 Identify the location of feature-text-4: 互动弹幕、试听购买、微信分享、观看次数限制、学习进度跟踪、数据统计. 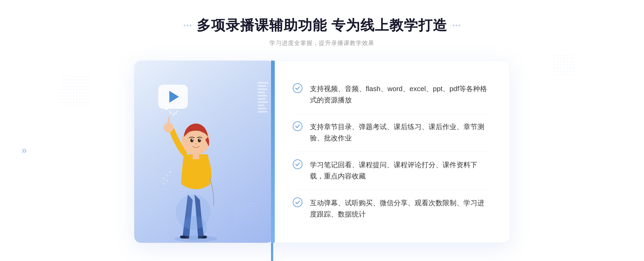
(399, 208).